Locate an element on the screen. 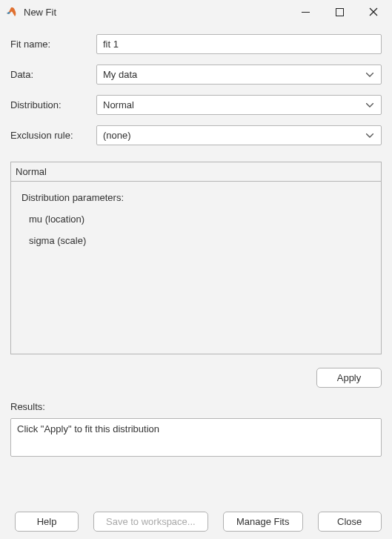  data-dropdown: My data is located at coordinates (239, 74).